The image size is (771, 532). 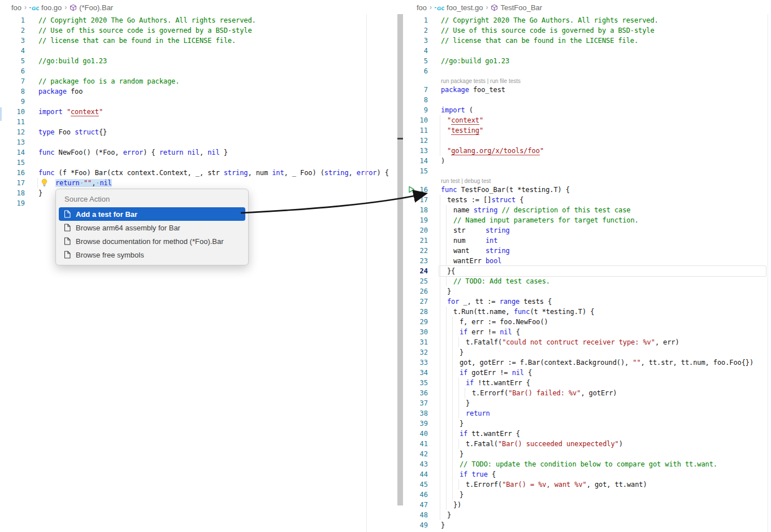 What do you see at coordinates (201, 112) in the screenshot?
I see `code-line: 10import "context"` at bounding box center [201, 112].